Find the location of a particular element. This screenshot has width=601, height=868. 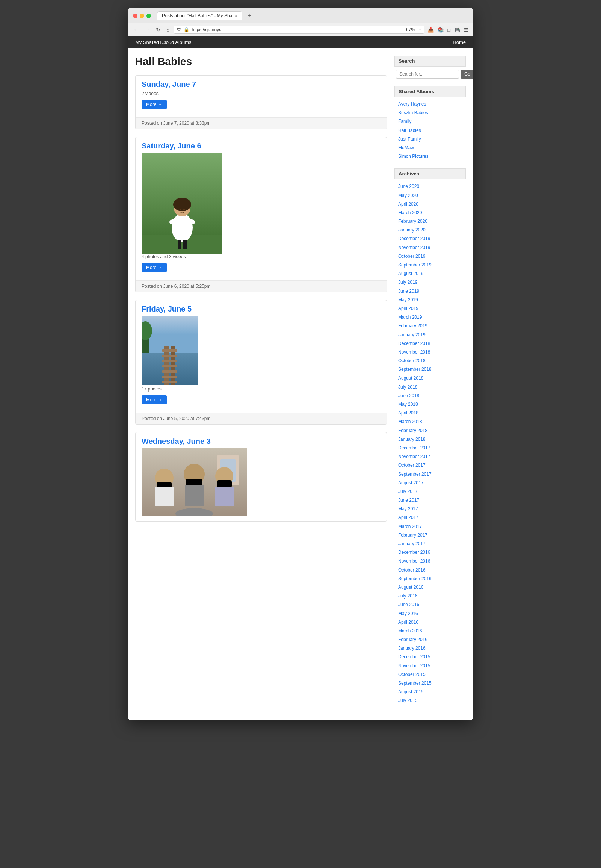

archive-link: April 2018 is located at coordinates (430, 413).